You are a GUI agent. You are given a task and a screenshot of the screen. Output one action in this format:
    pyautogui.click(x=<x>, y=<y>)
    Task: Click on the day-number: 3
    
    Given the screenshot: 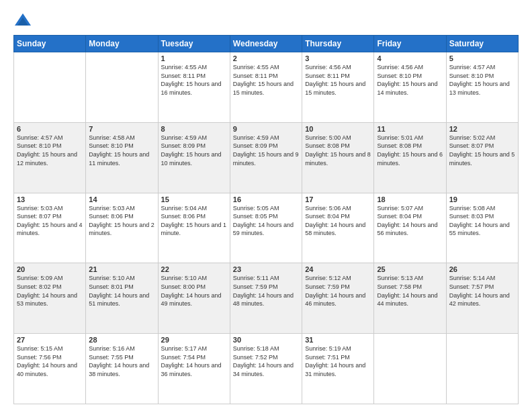 What is the action you would take?
    pyautogui.click(x=338, y=58)
    